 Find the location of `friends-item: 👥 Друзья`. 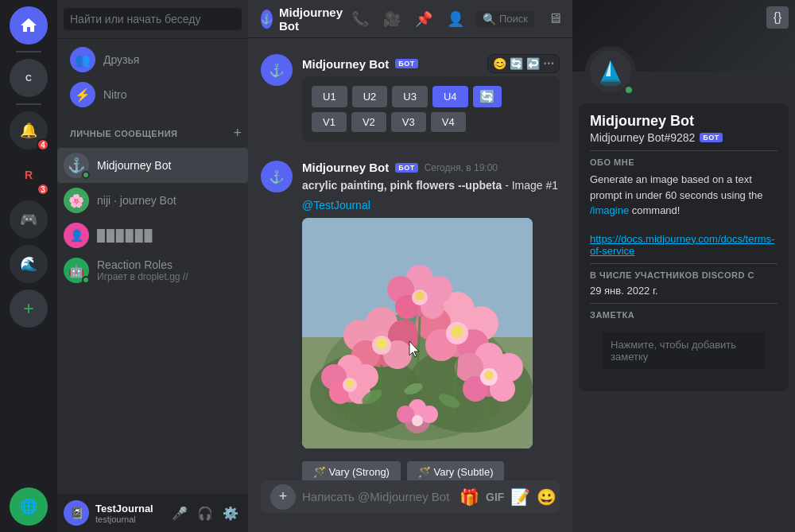

friends-item: 👥 Друзья is located at coordinates (153, 60).